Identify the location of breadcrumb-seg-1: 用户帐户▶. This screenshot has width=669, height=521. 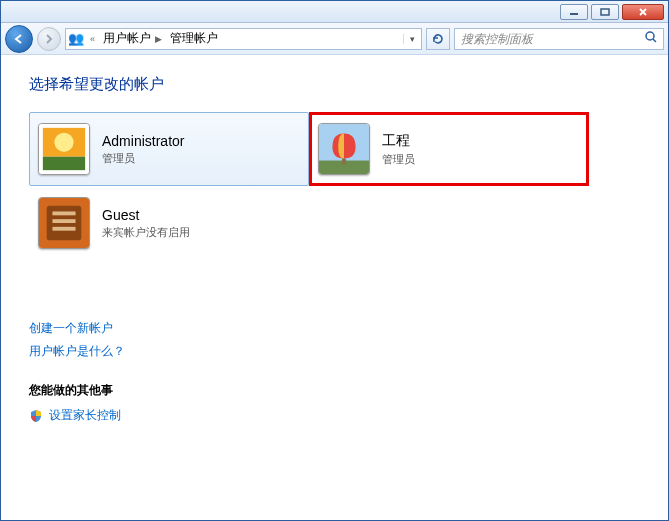
(132, 38).